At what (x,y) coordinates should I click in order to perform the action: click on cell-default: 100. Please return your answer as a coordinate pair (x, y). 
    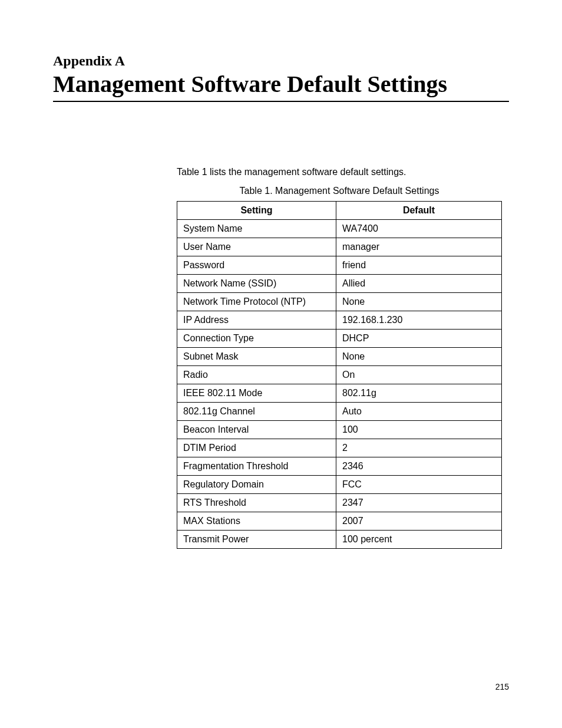
    Looking at the image, I should click on (419, 430).